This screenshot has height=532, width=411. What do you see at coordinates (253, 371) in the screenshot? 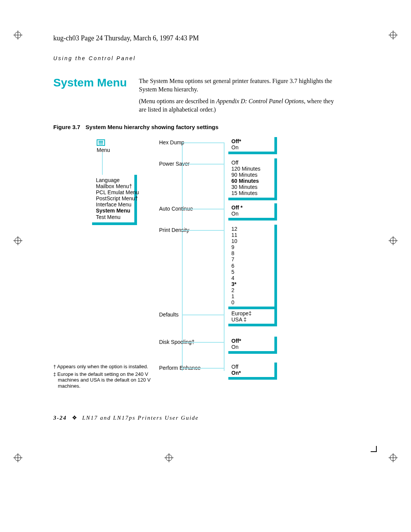
I see `option-box: OffOn*` at bounding box center [253, 371].